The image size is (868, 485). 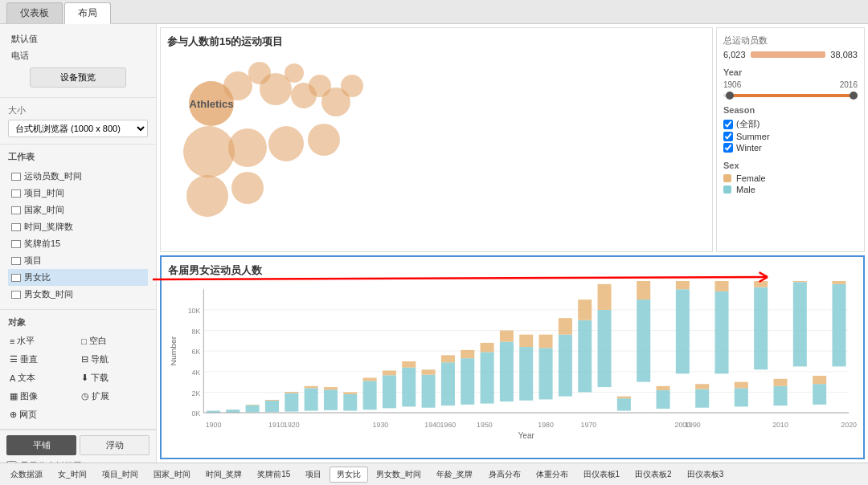 What do you see at coordinates (26, 340) in the screenshot?
I see `object-label: 水平` at bounding box center [26, 340].